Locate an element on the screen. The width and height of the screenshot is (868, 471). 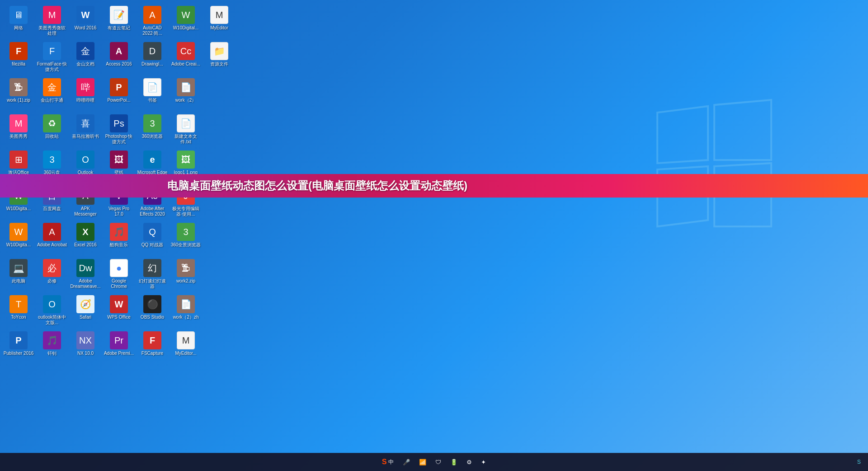
icon-label-huishou: 回收站 is located at coordinates (52, 137).